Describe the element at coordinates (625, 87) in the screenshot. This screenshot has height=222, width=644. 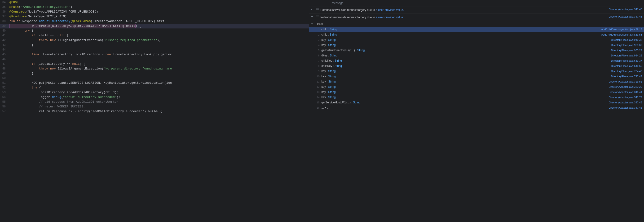
I see `path-location-12: DirectoryAdapter.java:320:29` at that location.